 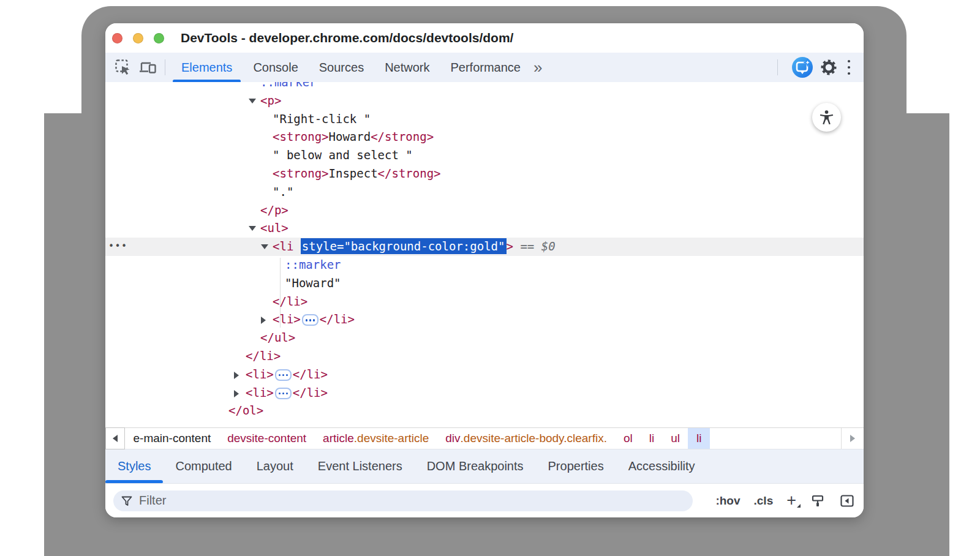 I want to click on breadcrumb-item: devsite-content, so click(x=267, y=438).